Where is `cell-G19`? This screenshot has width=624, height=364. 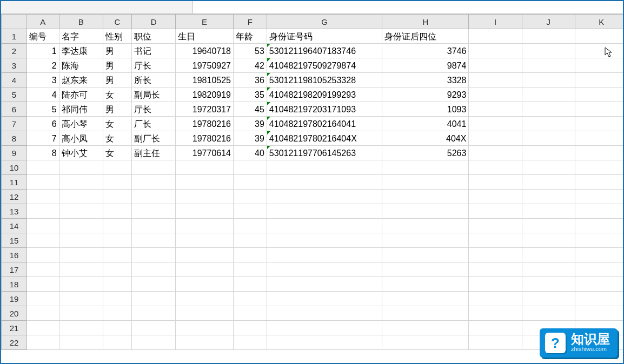
cell-G19 is located at coordinates (324, 299).